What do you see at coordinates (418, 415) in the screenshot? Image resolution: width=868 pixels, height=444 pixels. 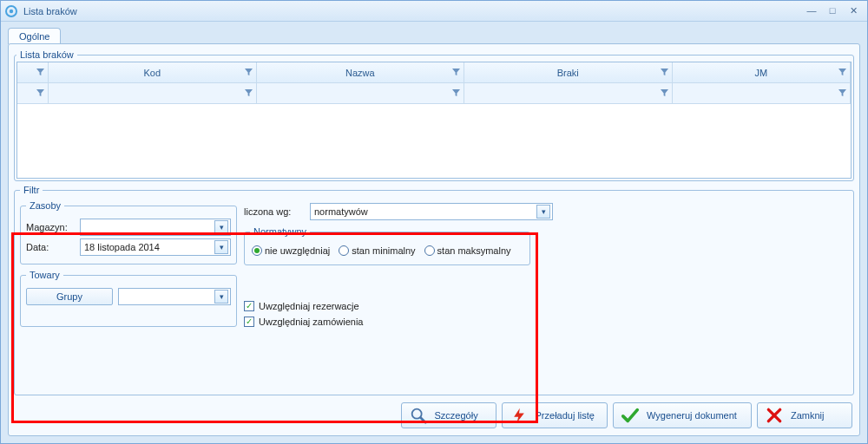 I see `magnify-icon` at bounding box center [418, 415].